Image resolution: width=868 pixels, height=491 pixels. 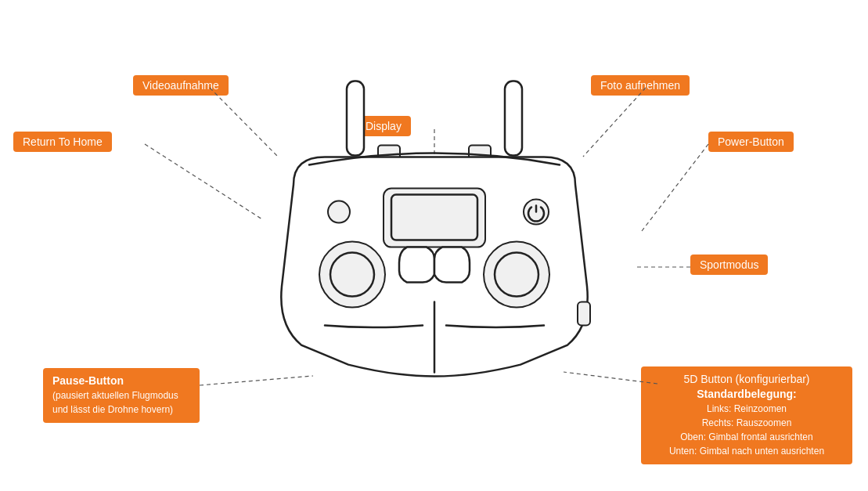 What do you see at coordinates (747, 379) in the screenshot?
I see `fivd-button-title: 5D Button (konfigurierbar)` at bounding box center [747, 379].